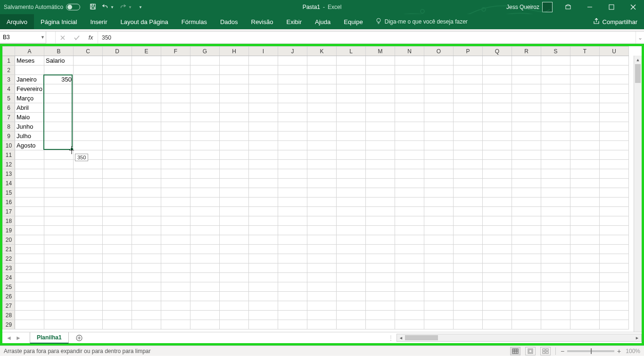  Describe the element at coordinates (468, 325) in the screenshot. I see `cell-P29` at that location.